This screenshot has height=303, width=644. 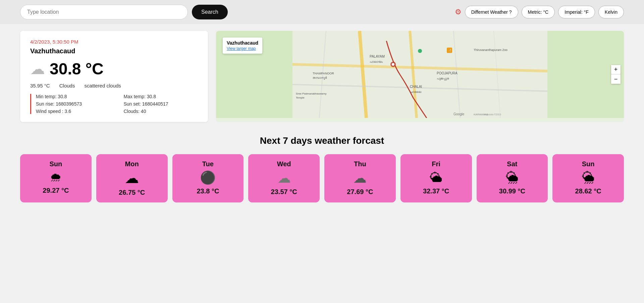 What do you see at coordinates (132, 178) in the screenshot?
I see `forecast-card: Mon☁26.75 °C` at bounding box center [132, 178].